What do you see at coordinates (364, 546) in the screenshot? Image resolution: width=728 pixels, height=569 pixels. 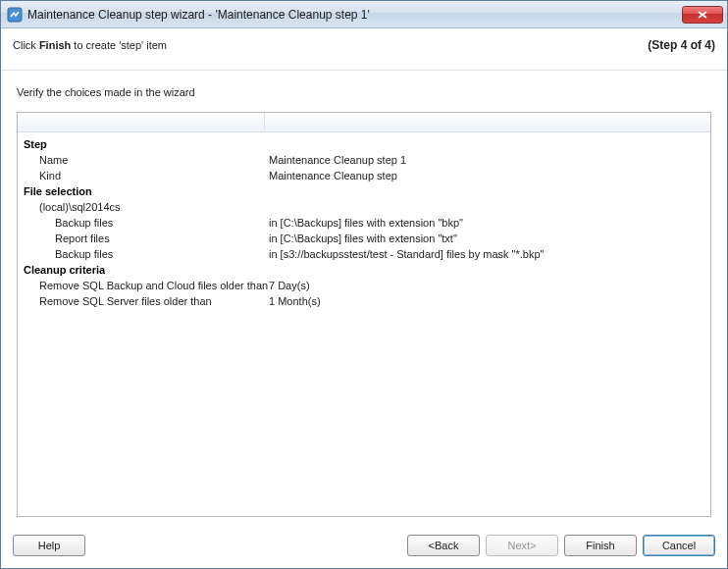 I see `wizard-footer: Help <Back Next> Finish Cancel` at bounding box center [364, 546].